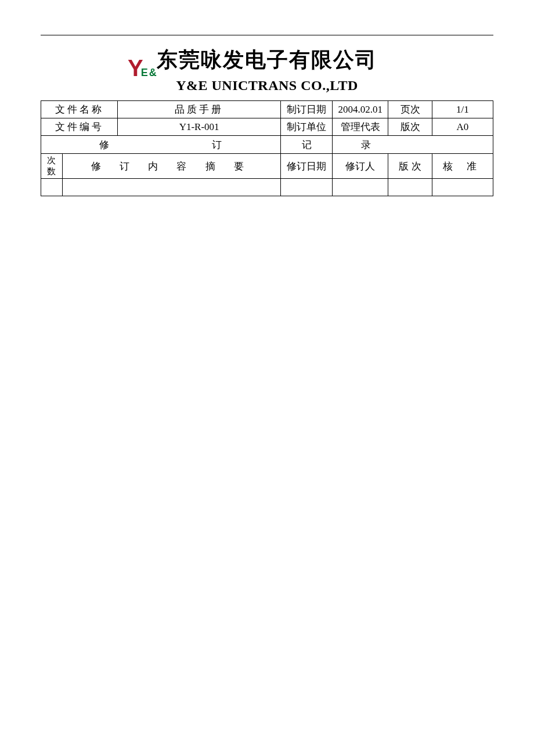  I want to click on cell-rev-date, so click(306, 188).